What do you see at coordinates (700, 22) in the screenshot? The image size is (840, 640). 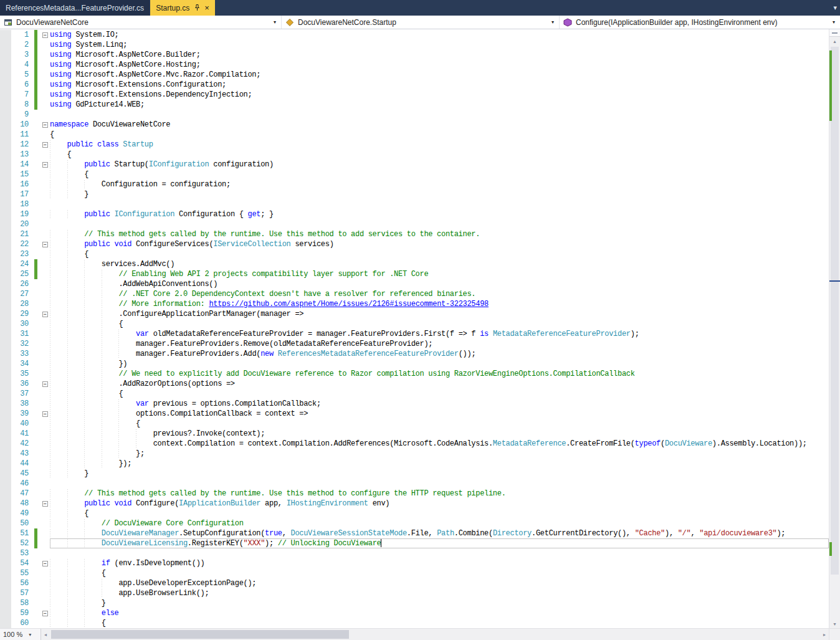 I see `member-dropdown: Configure(IApplicationBuilder app, IHost…` at bounding box center [700, 22].